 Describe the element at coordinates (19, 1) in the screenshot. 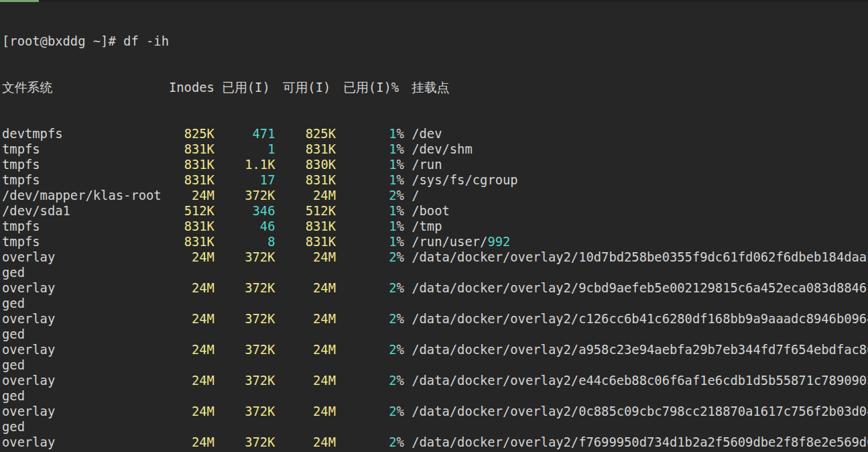

I see `active-tab-indicator` at that location.